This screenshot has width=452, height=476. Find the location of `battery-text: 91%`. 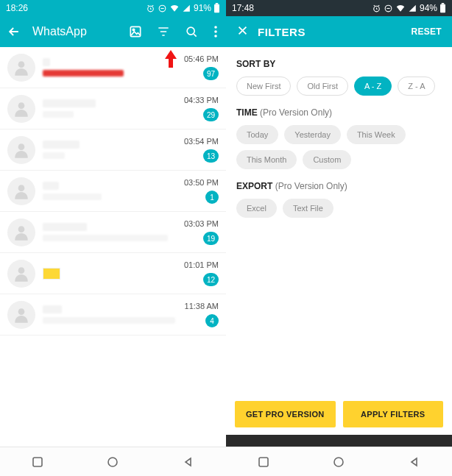

battery-text: 91% is located at coordinates (202, 8).